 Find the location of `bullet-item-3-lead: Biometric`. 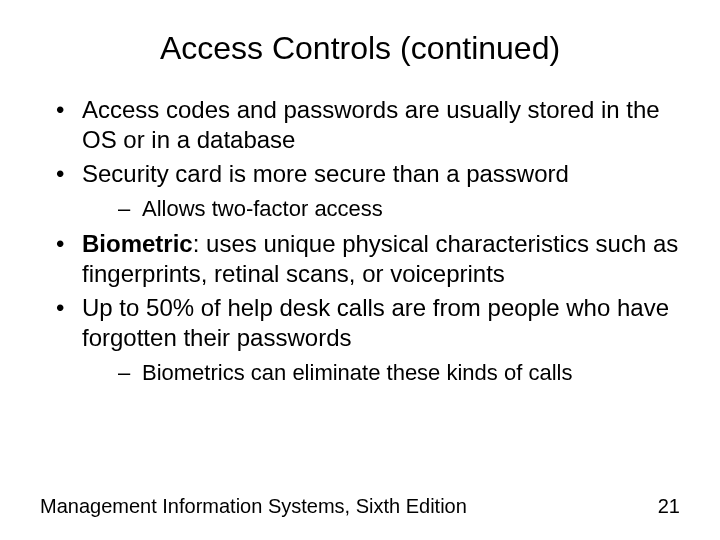

bullet-item-3-lead: Biometric is located at coordinates (138, 244).